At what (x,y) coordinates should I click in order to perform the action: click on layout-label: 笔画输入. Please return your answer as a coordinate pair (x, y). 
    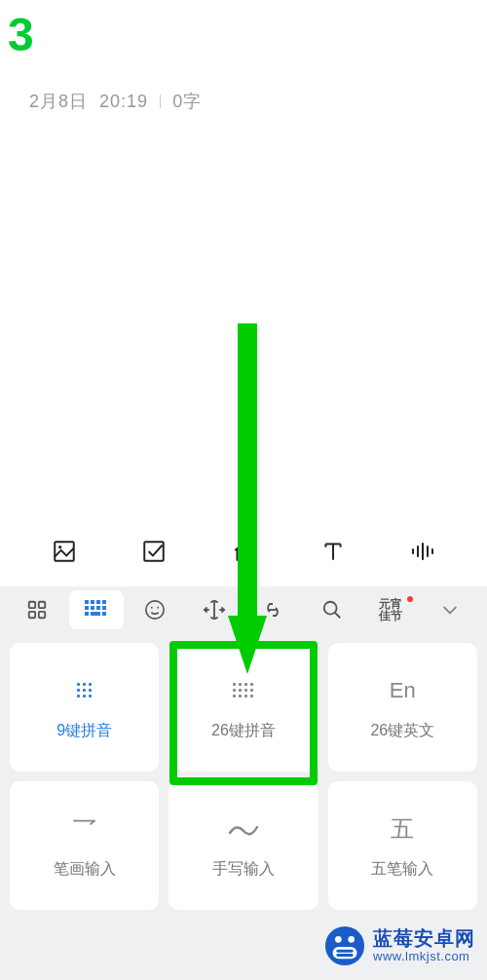
    Looking at the image, I should click on (85, 869).